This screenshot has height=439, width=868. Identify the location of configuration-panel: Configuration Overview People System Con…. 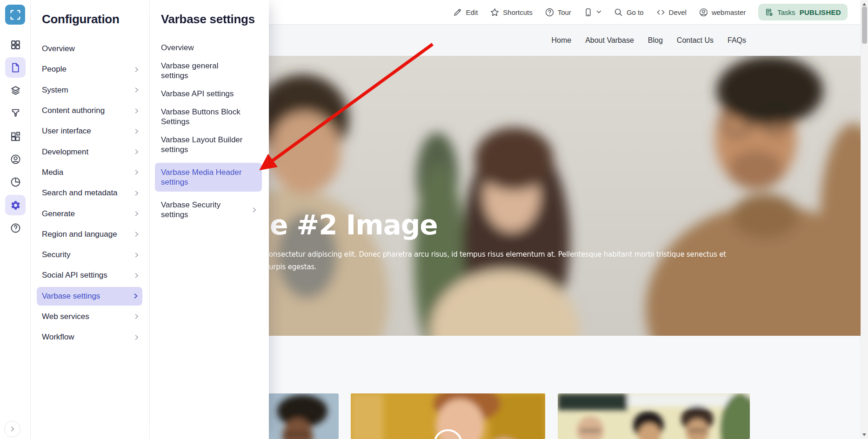
(90, 220).